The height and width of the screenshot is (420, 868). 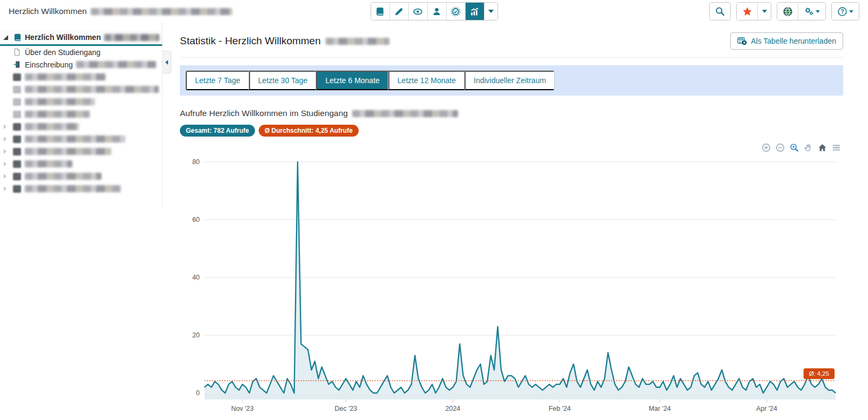 I want to click on chart-summary-badges: Gesamt: 782 Aufrufe Ø Durchschnitt: 4,25…, so click(x=512, y=131).